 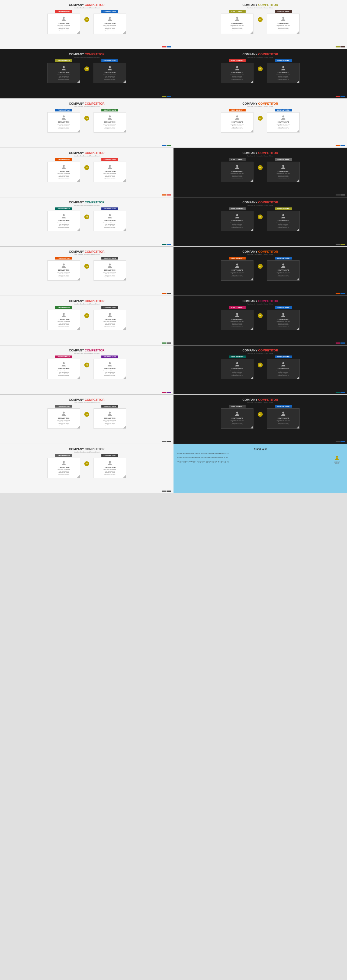 What do you see at coordinates (260, 370) in the screenshot?
I see `slide-16: COMPANY COMPETITOR Nunc Enim Sem Commodo…` at bounding box center [260, 370].